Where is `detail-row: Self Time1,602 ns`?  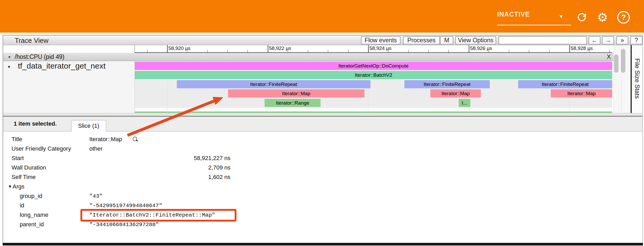
detail-row: Self Time1,602 ns is located at coordinates (323, 177).